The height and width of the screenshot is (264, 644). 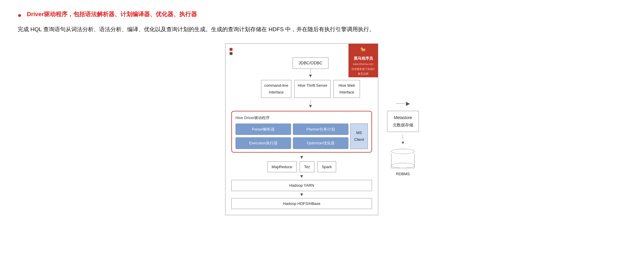 I want to click on optimizer-label: Optimizer优化器, so click(x=321, y=143).